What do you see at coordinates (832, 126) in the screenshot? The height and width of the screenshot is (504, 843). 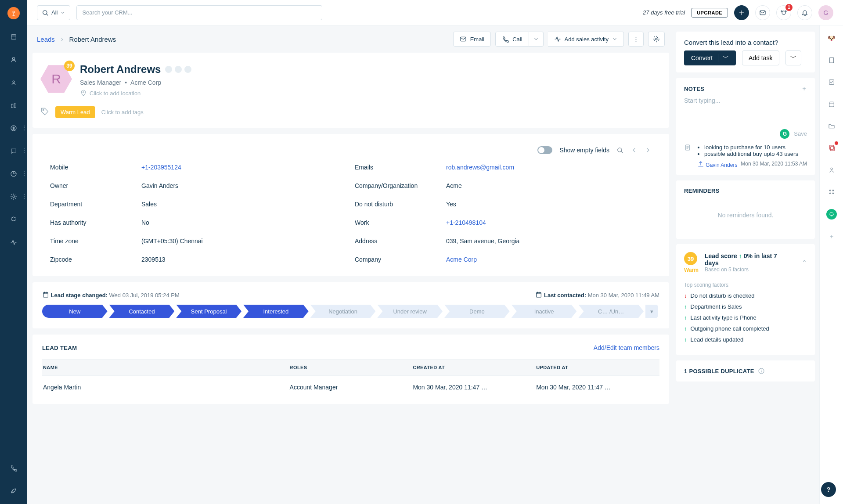 I see `files-rail-icon` at bounding box center [832, 126].